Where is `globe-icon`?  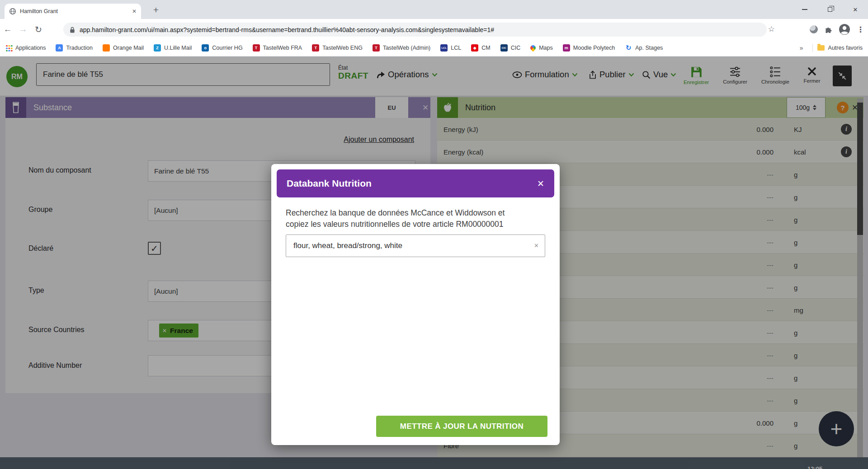
globe-icon is located at coordinates (13, 11).